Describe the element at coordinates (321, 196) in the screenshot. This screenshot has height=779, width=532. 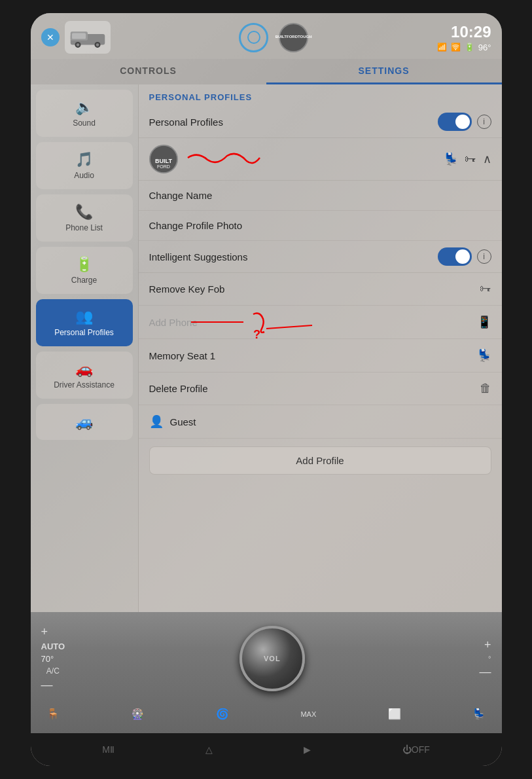
I see `change-name-item: Change Name` at that location.